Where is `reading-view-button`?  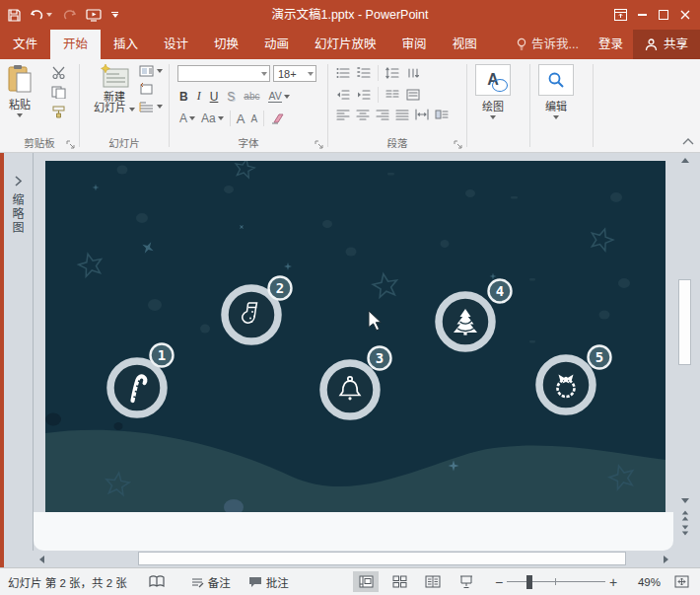 reading-view-button is located at coordinates (433, 582).